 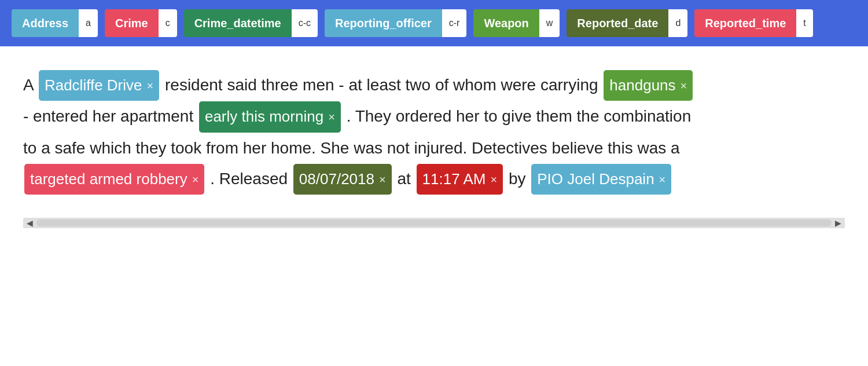 I want to click on reported-date-tag-remove: ×, so click(x=382, y=180).